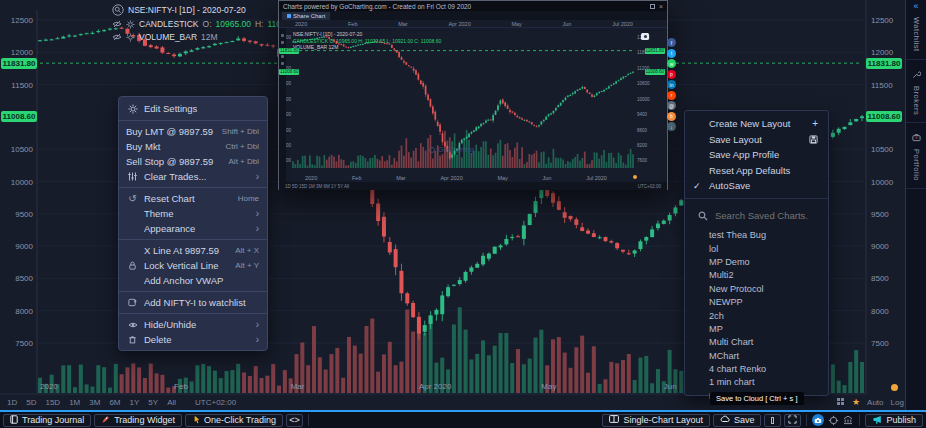 The height and width of the screenshot is (428, 926). What do you see at coordinates (645, 36) in the screenshot?
I see `camera-icon` at bounding box center [645, 36].